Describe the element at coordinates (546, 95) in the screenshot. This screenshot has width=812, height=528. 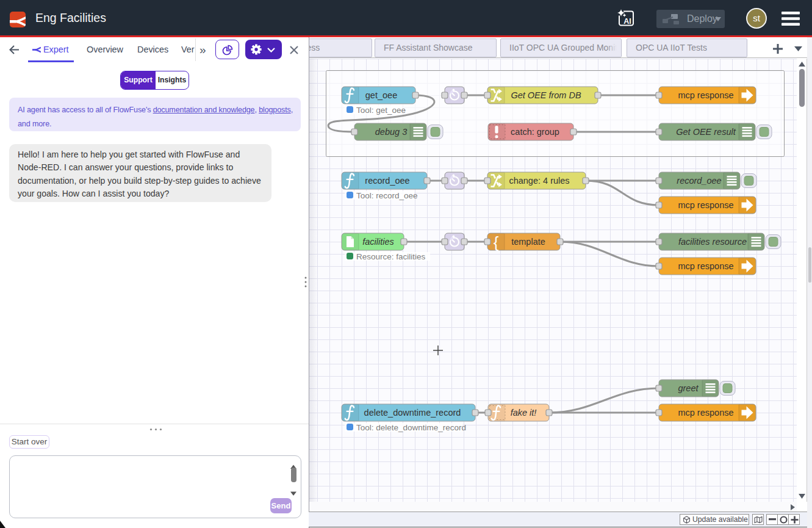
I see `svg-text: Get OEE from DB` at that location.